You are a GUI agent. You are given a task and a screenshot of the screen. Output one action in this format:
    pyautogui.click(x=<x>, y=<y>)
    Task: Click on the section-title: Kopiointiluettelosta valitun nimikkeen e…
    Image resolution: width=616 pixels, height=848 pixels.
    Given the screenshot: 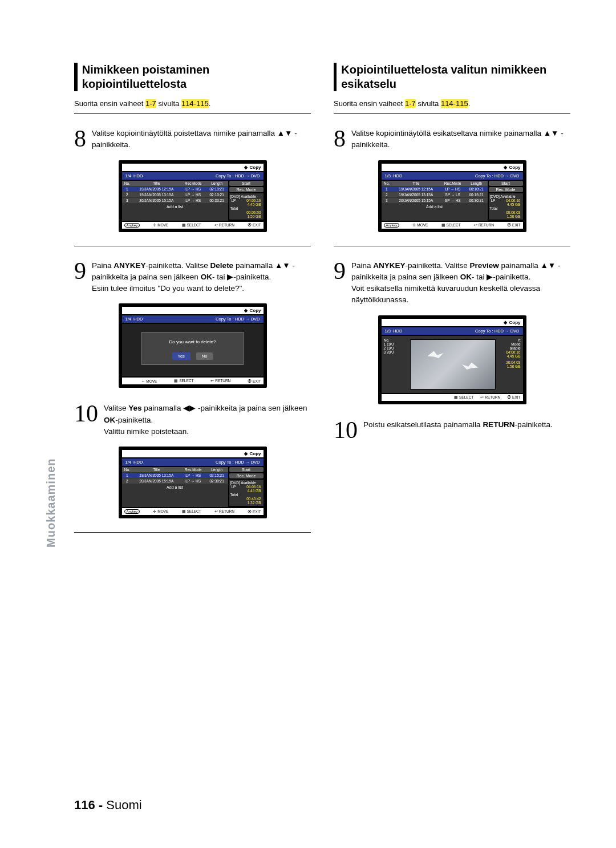 What is the action you would take?
    pyautogui.click(x=456, y=77)
    